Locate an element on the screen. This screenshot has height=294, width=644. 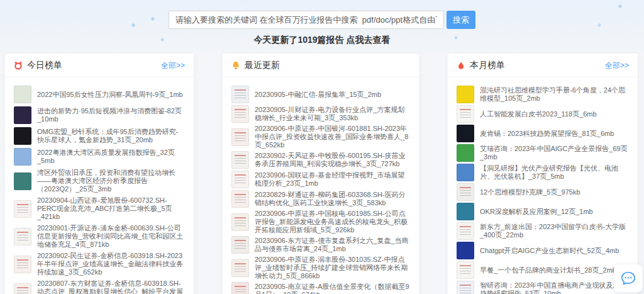
list-item: 20230905-川财证券-电力设备行业点评_方案规划稳增长_行业未来可期_3页… is located at coordinates (321, 114).